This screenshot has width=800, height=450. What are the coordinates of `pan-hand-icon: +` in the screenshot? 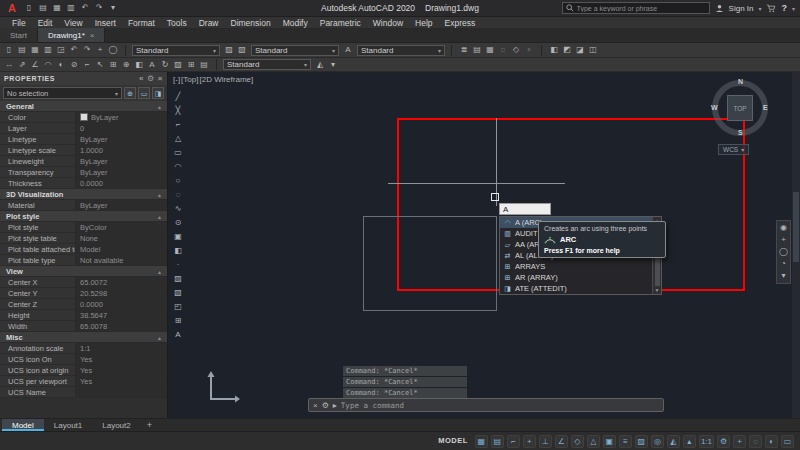 It's located at (784, 240).